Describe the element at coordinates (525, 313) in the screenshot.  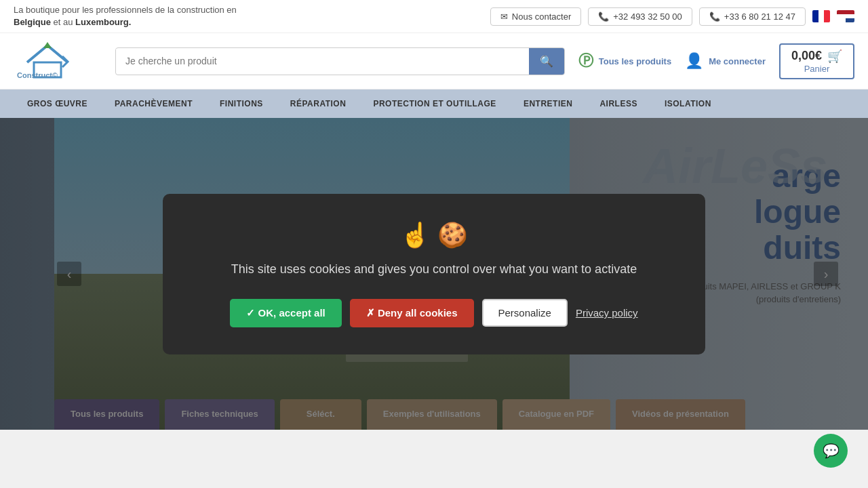
I see `personalize-button: Personalize` at that location.